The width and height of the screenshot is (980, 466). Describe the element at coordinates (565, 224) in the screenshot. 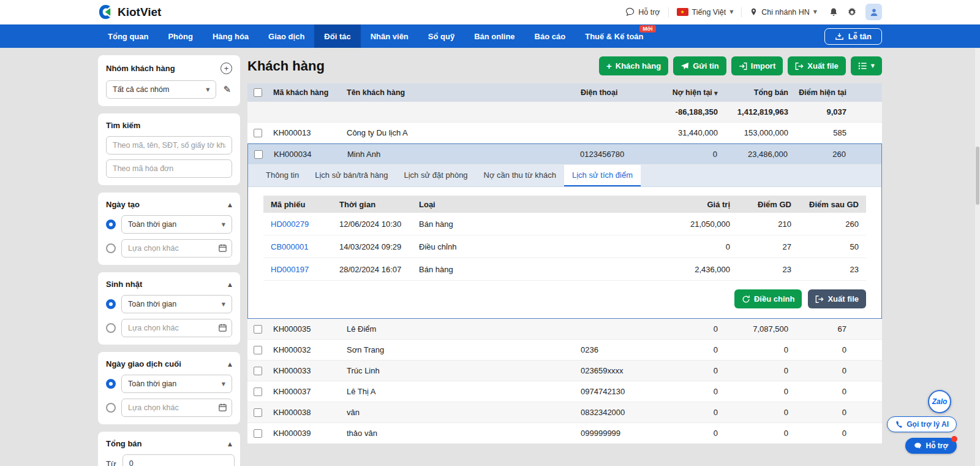

I see `history-row: HD000279 12/06/2024 10:30 Bán hàng 21,05…` at that location.